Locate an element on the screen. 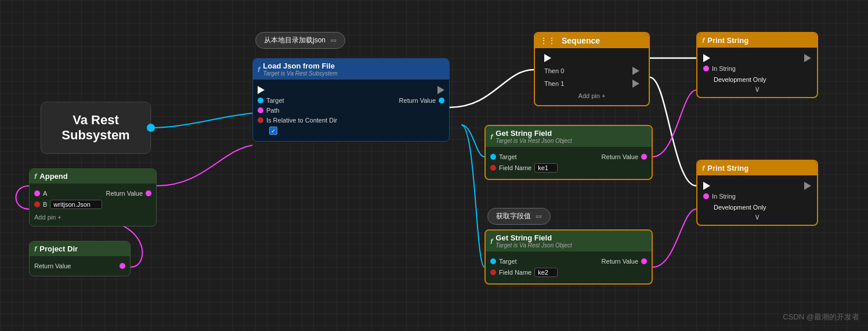 Image resolution: width=868 pixels, height=331 pixels. load-json-relative-dot is located at coordinates (261, 120).